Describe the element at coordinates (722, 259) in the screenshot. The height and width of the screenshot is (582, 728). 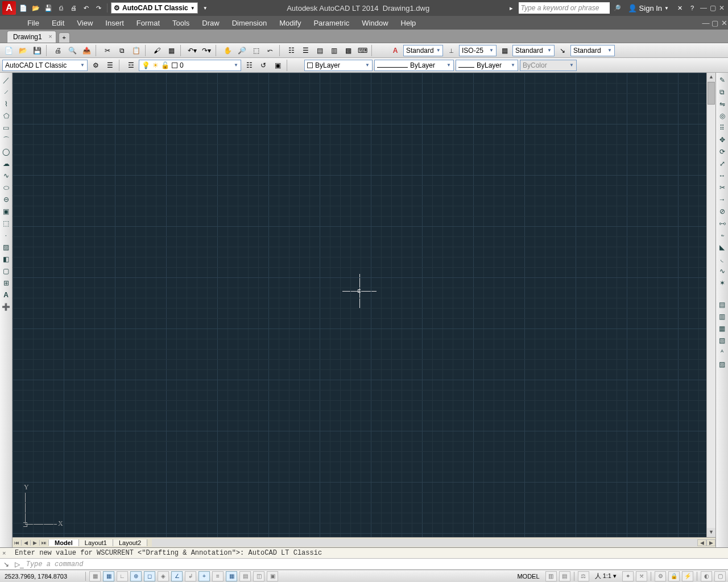
I see `fillet-icon: ◟` at that location.